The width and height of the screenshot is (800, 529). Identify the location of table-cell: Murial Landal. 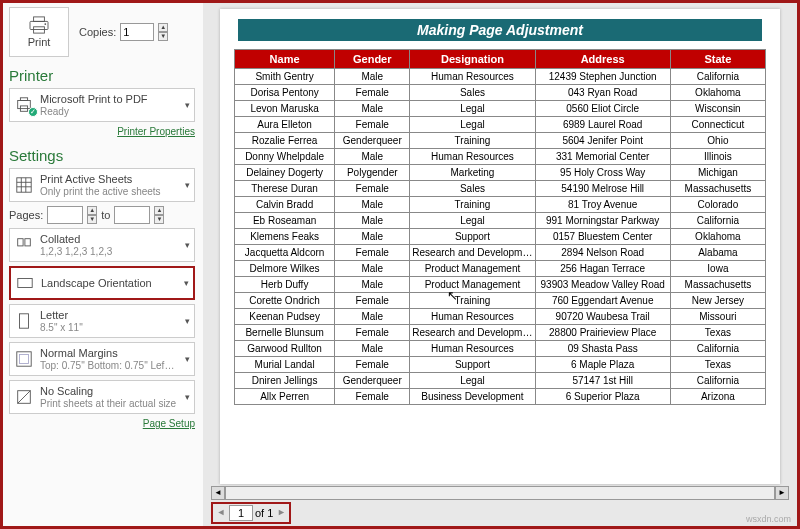
(285, 365).